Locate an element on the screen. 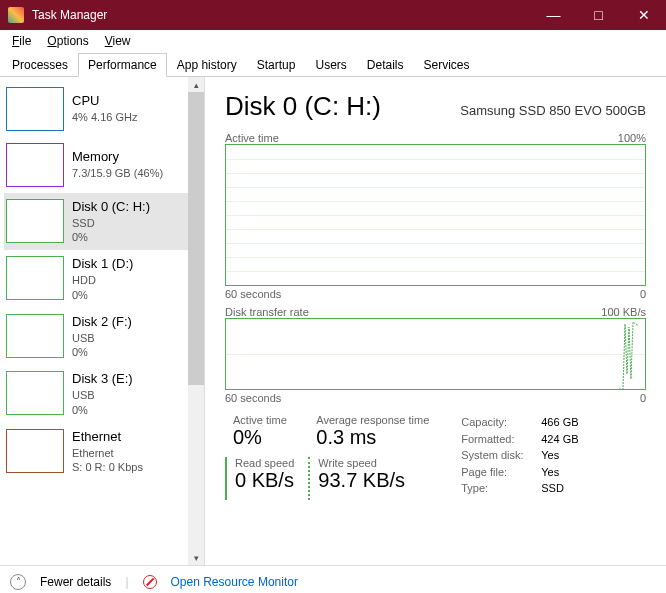 Image resolution: width=666 pixels, height=593 pixels. read-speed-value: 0 KB/s is located at coordinates (264, 480).